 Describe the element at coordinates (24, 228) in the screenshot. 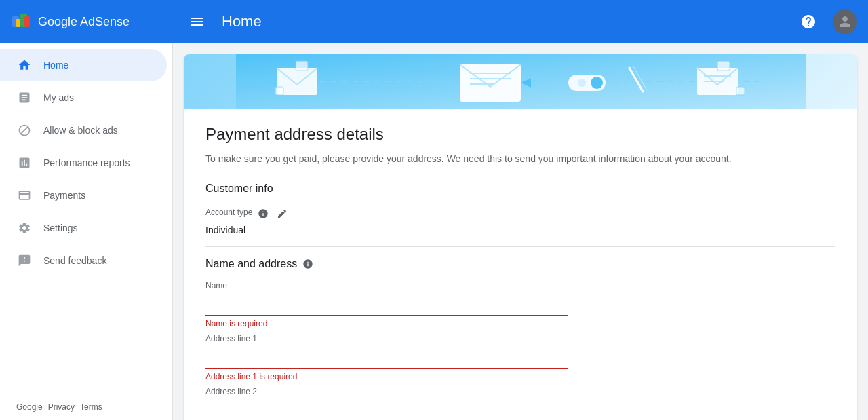

I see `settings-icon` at that location.